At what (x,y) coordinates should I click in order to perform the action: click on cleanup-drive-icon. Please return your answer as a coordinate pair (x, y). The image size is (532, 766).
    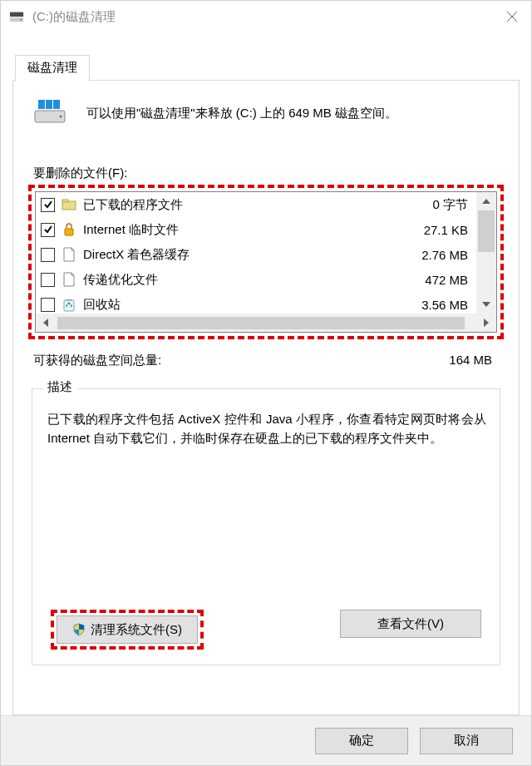
    Looking at the image, I should click on (50, 112).